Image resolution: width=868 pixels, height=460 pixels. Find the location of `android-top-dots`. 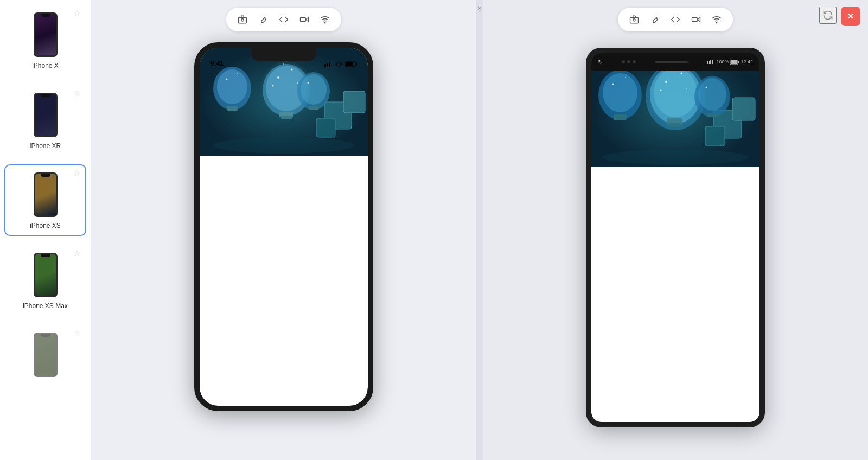

android-top-dots is located at coordinates (629, 62).